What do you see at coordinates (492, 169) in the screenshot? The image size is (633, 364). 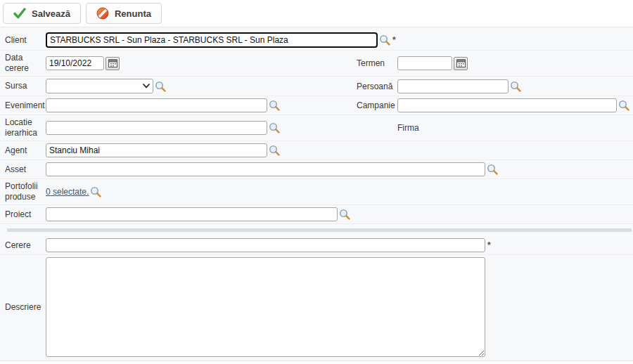 I see `asset-lookup-magnifier-icon` at bounding box center [492, 169].